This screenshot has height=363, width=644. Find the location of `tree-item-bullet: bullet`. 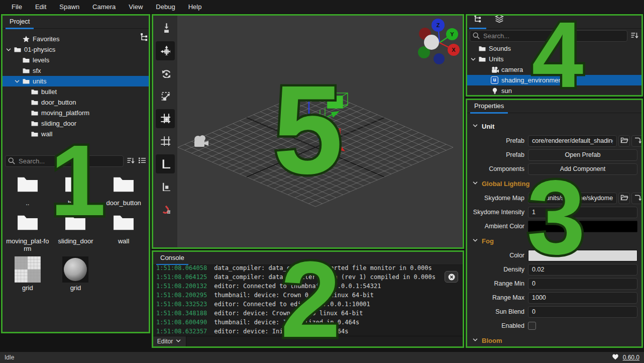

tree-item-bullet: bullet is located at coordinates (75, 92).